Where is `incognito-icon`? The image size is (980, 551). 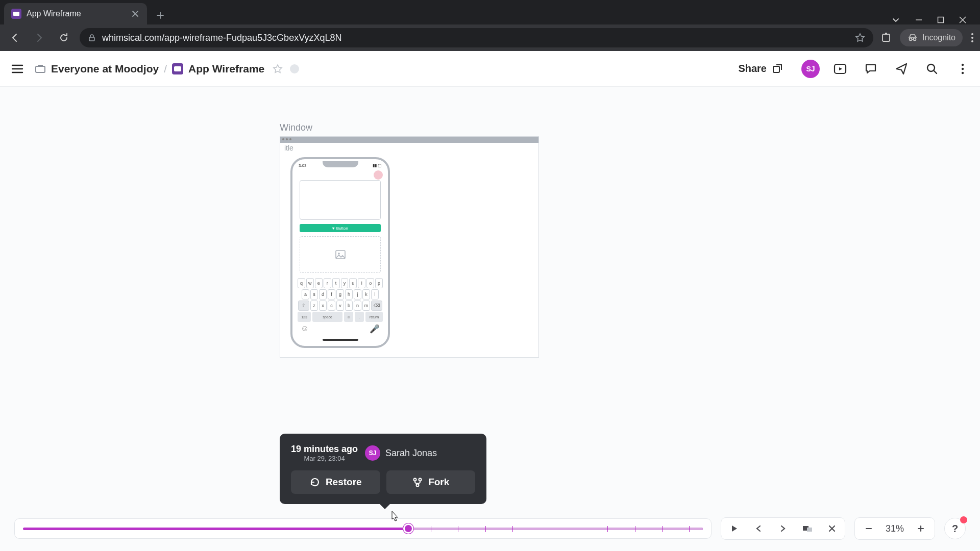
incognito-icon is located at coordinates (913, 38).